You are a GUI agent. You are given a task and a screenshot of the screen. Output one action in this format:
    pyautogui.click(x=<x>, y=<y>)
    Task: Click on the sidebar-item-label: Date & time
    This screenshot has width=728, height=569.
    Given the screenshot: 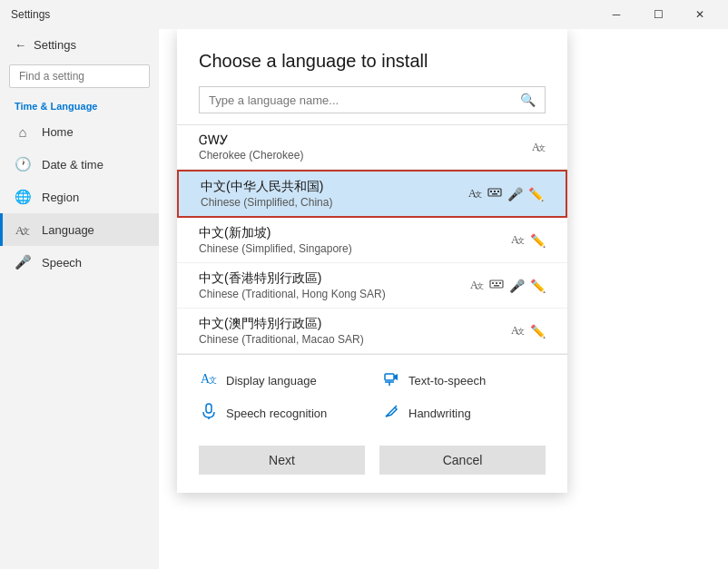 What is the action you would take?
    pyautogui.click(x=73, y=165)
    